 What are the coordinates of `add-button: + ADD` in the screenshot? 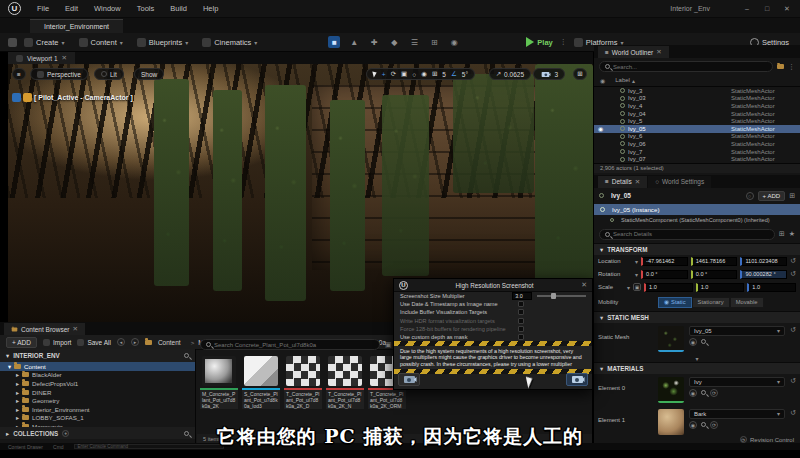 It's located at (22, 342).